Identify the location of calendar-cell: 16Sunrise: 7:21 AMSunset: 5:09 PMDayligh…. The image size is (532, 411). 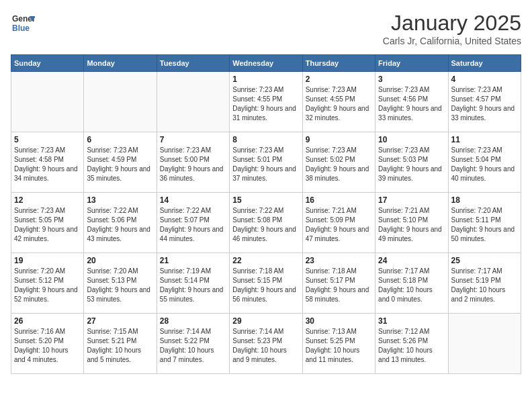
(339, 223).